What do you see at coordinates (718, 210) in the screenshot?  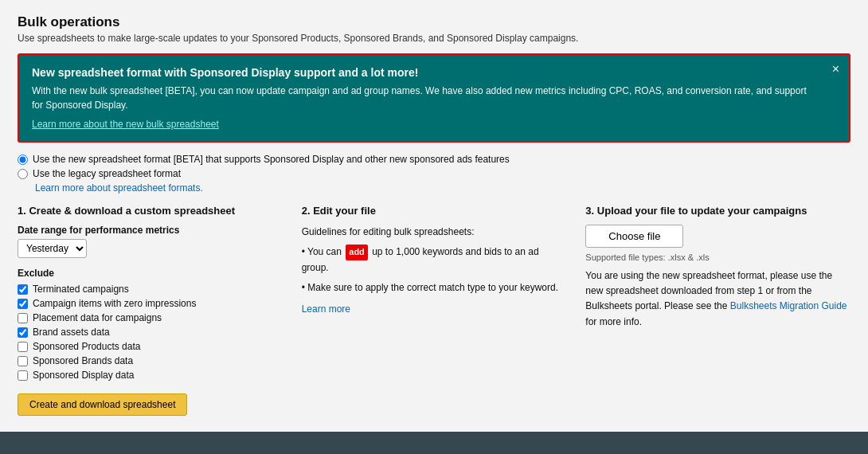 I see `col3-title: 3. Upload your file to update your campa…` at bounding box center [718, 210].